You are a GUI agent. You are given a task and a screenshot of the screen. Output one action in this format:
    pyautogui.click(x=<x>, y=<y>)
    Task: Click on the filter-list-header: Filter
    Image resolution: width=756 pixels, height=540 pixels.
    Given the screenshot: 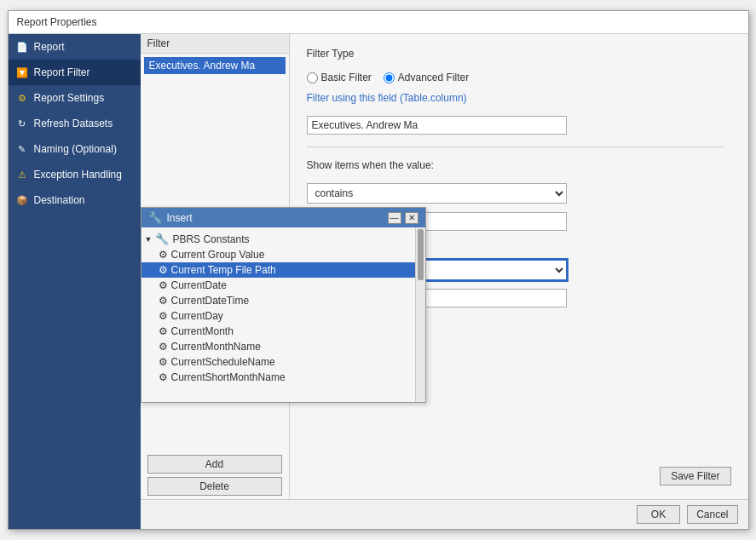 What is the action you would take?
    pyautogui.click(x=215, y=44)
    